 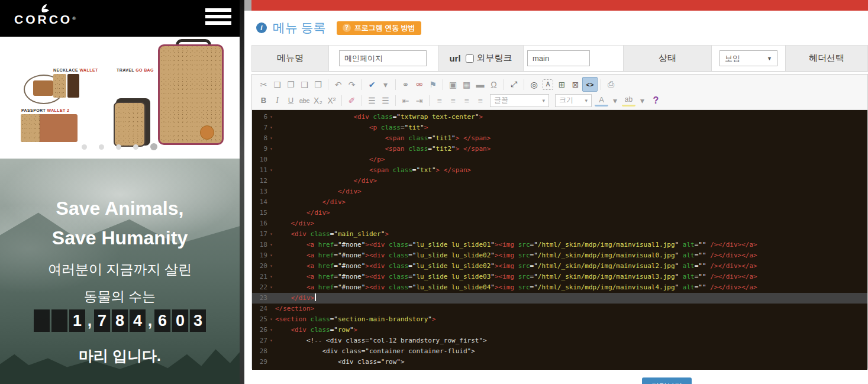 I want to click on code-line: 29 <div class="row">, so click(x=560, y=362).